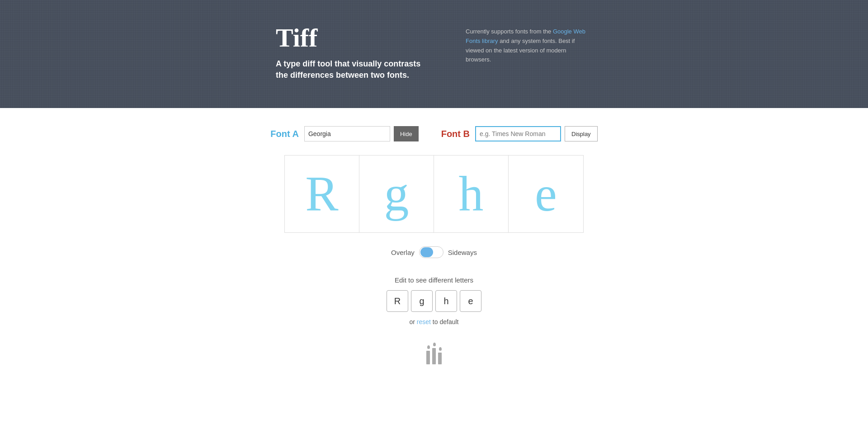 The image size is (868, 438). I want to click on reset-row: or reset to default, so click(434, 322).